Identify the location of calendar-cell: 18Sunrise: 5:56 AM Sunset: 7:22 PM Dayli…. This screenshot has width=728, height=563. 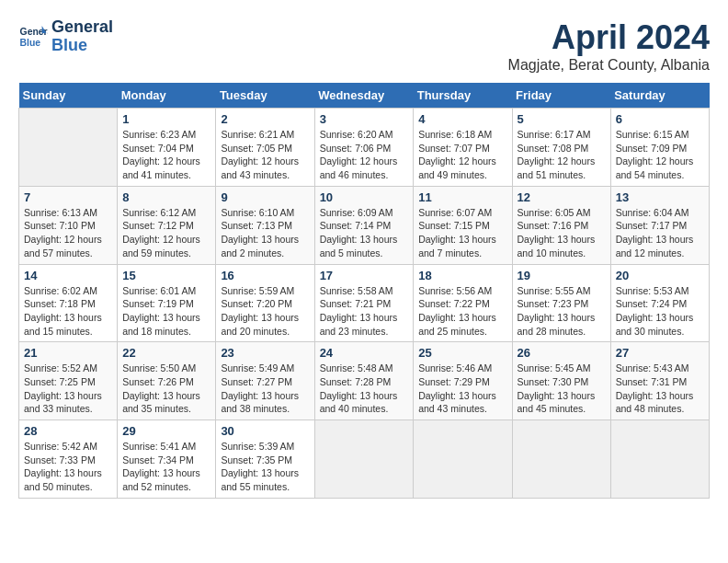
(463, 304).